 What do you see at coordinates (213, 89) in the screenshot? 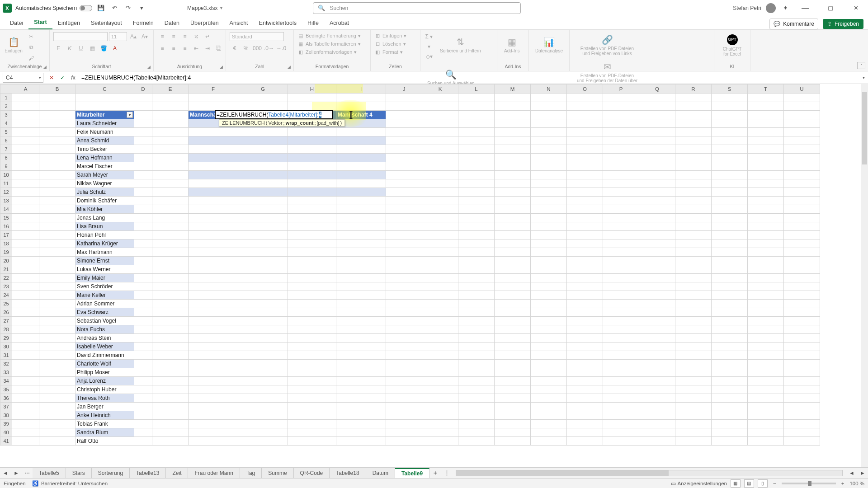
I see `col-header-F: F` at bounding box center [213, 89].